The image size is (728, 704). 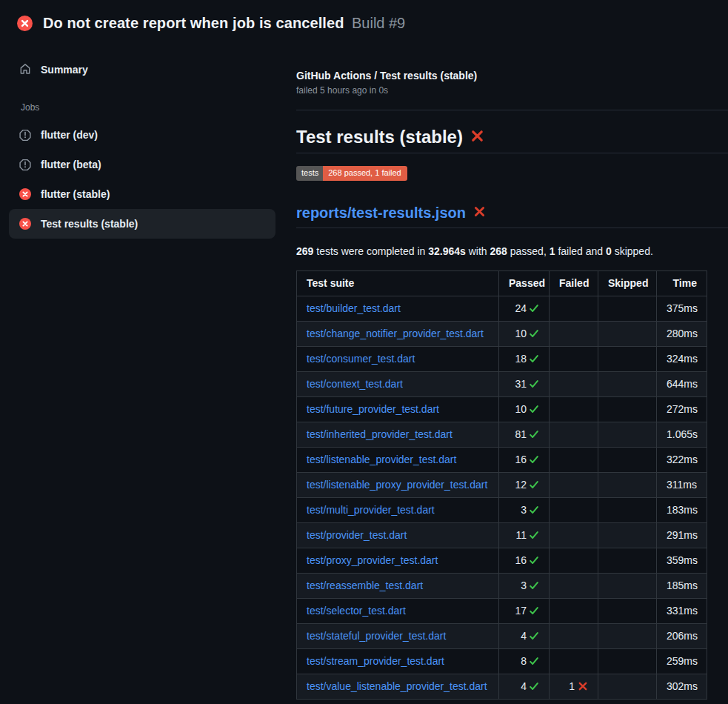 I want to click on col-header-failed: Failed, so click(x=574, y=284).